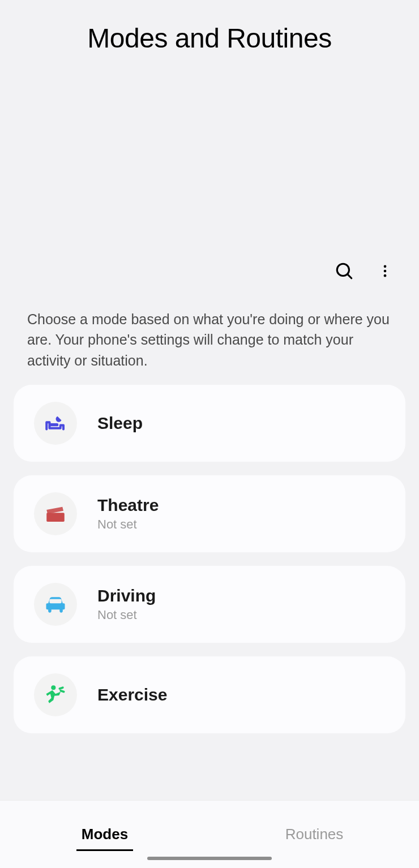 This screenshot has height=868, width=419. What do you see at coordinates (315, 834) in the screenshot?
I see `tab-label: Routines` at bounding box center [315, 834].